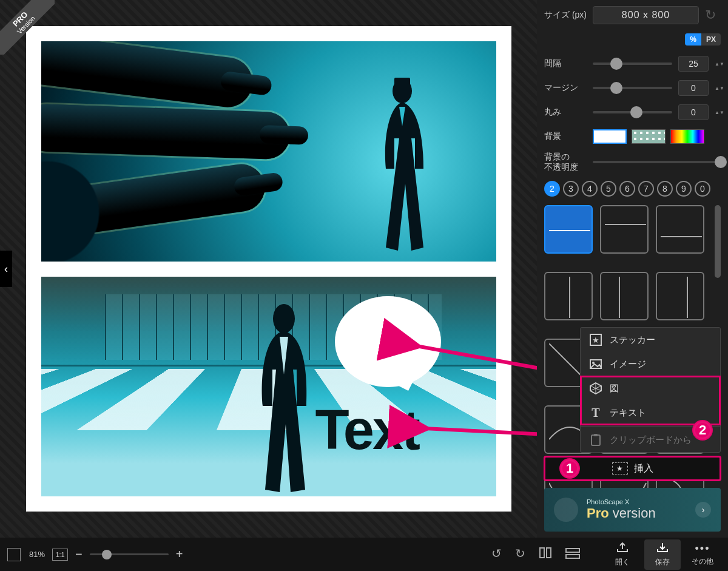  What do you see at coordinates (79, 555) in the screenshot?
I see `zoom-out-button: −` at bounding box center [79, 555].